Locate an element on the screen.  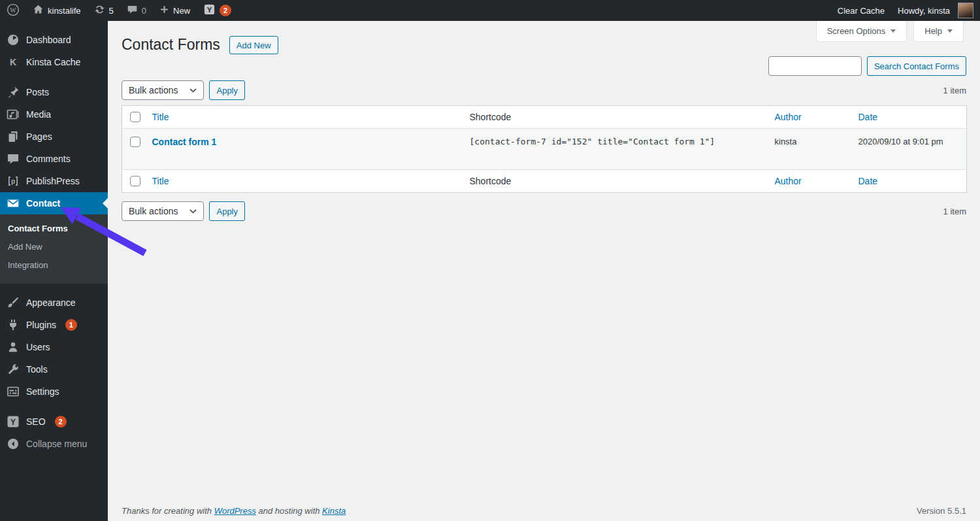
wordpress-logo-menu: W is located at coordinates (13, 10).